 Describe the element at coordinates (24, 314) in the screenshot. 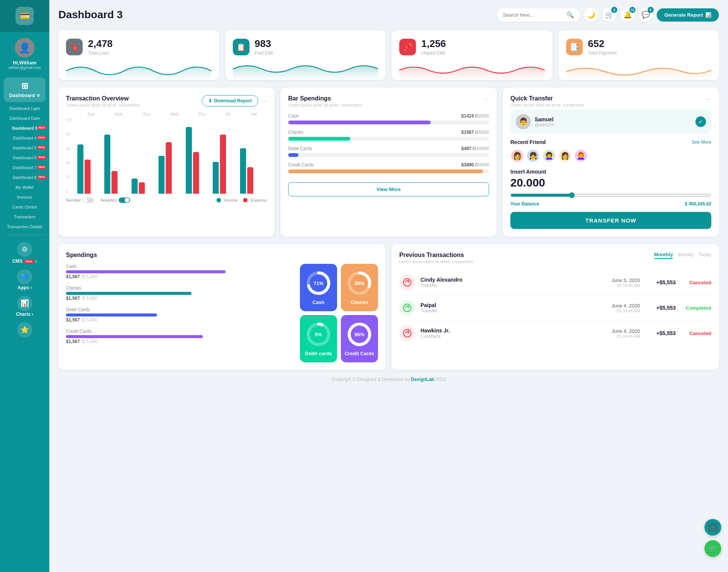

I see `charts-label: Charts ›` at that location.